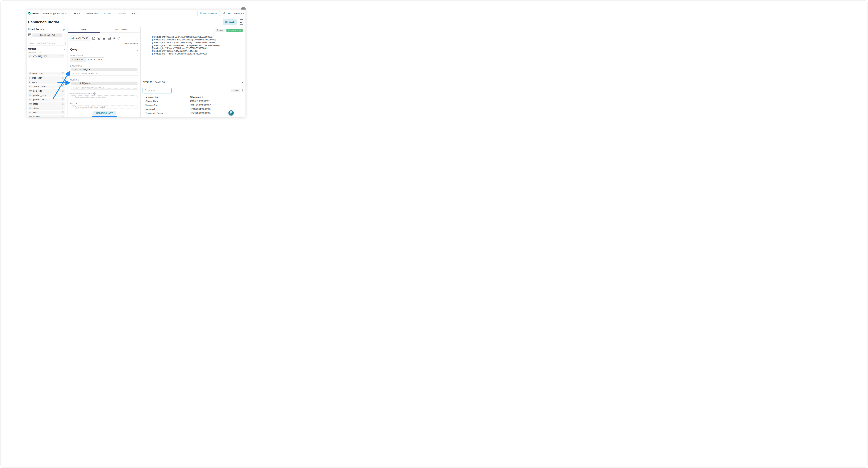  Describe the element at coordinates (230, 13) in the screenshot. I see `add-new-button: + ▾` at that location.